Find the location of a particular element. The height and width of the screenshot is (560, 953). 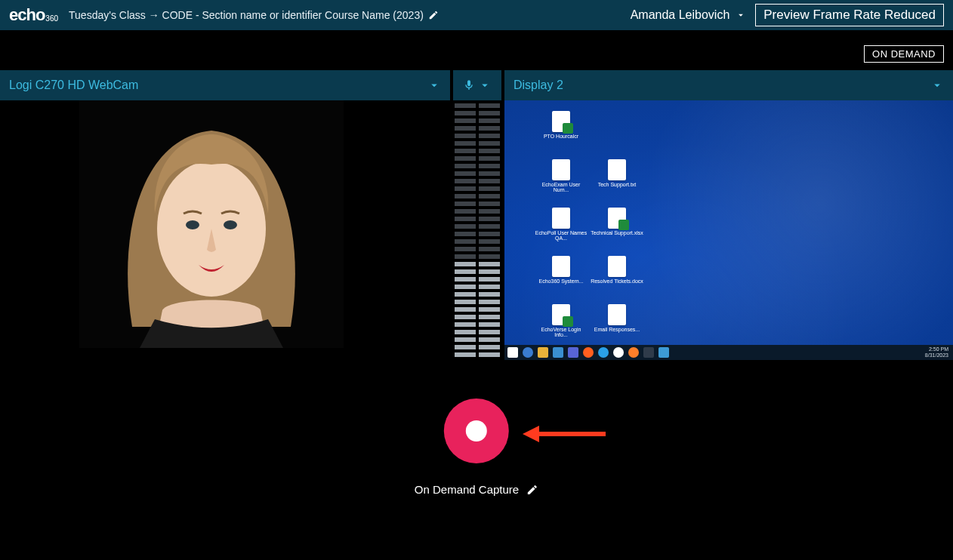

webcam-person-illustration is located at coordinates (211, 224).